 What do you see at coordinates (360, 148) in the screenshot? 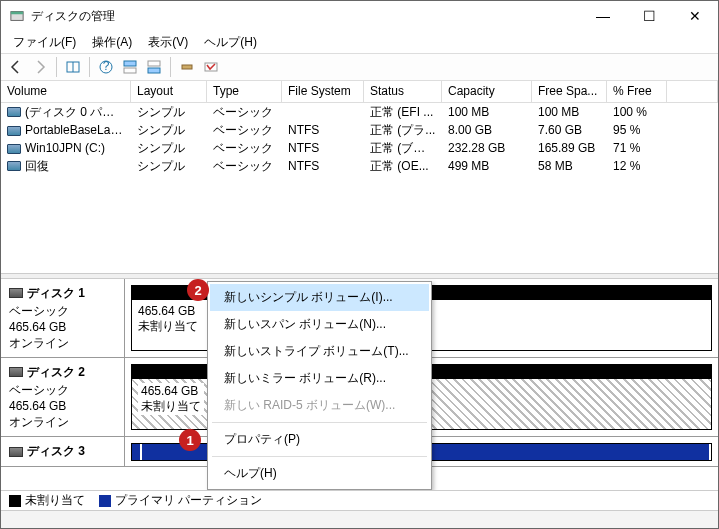
I see `volume-row: Win10JPN (C:)シンプルベーシックNTFS正常 (ブート...232.…` at bounding box center [360, 148].